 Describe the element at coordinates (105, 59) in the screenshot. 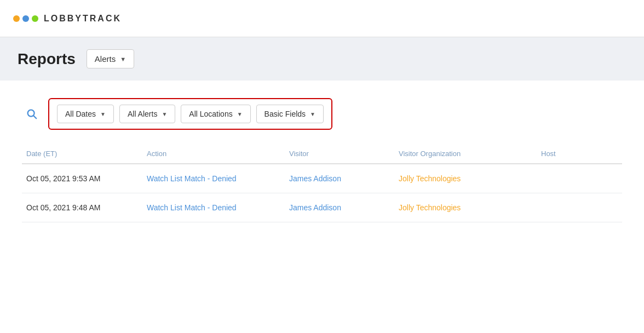

I see `report-type-label: Alerts` at that location.